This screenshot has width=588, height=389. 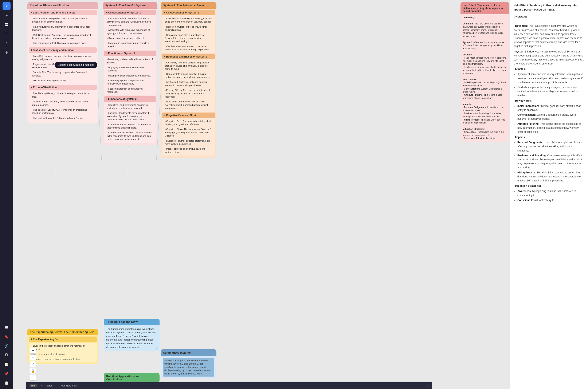 What do you see at coordinates (189, 34) in the screenshot?
I see `col3-section1-items: - Operates automatically and quickly, wi…` at bounding box center [189, 34].